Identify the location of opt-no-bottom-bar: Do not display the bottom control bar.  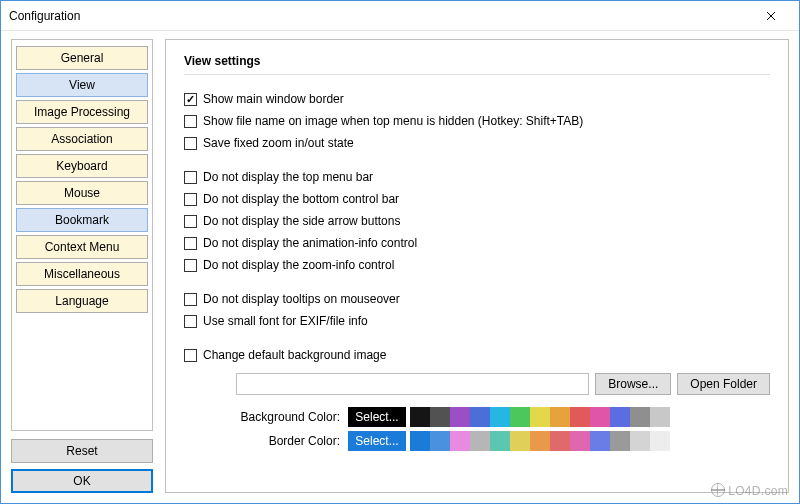
(477, 199).